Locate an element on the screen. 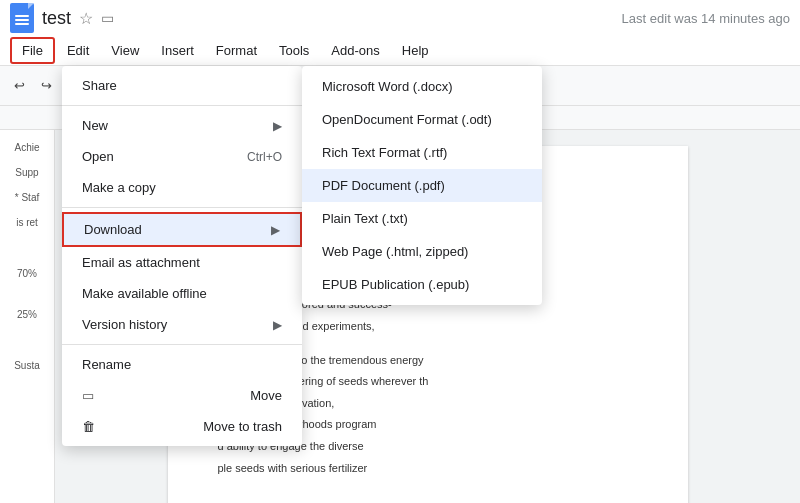 The height and width of the screenshot is (503, 800). new-label: New is located at coordinates (95, 126).